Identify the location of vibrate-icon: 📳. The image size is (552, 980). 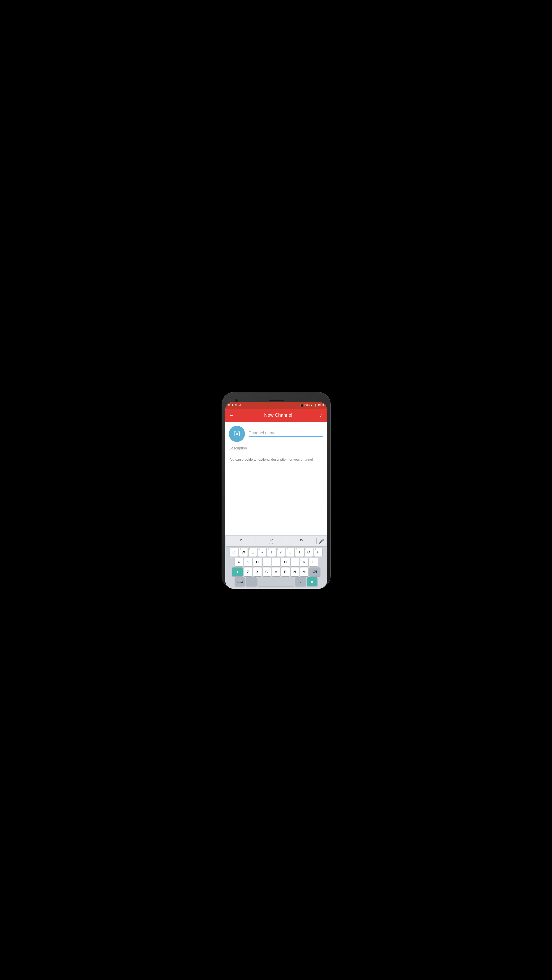
(302, 405).